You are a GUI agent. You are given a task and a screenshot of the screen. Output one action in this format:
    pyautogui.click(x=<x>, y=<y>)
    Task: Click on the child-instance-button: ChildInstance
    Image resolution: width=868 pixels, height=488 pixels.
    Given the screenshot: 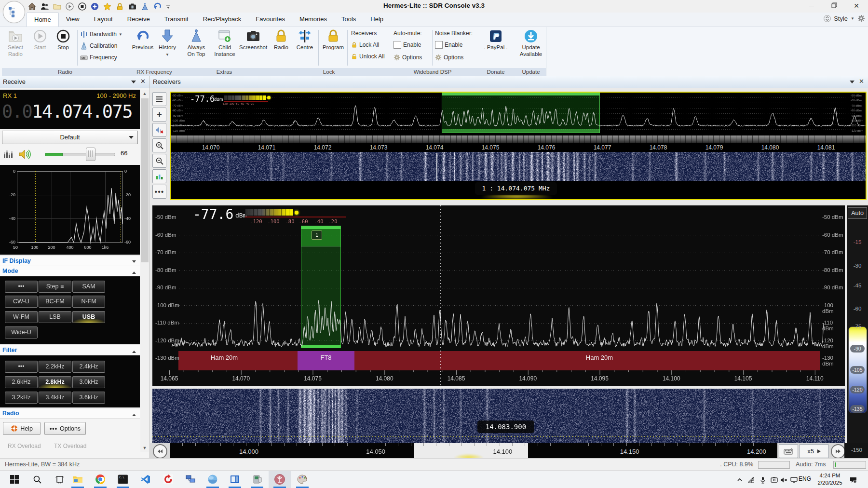 What is the action you would take?
    pyautogui.click(x=225, y=43)
    